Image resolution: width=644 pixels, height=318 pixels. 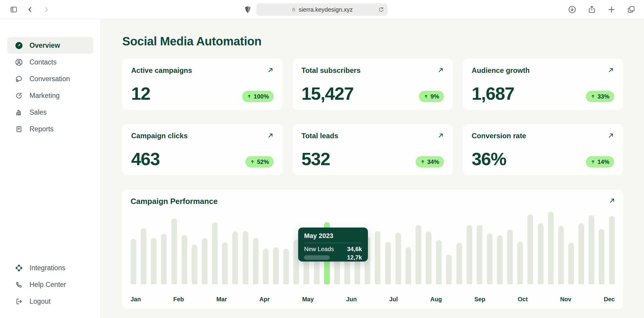 What do you see at coordinates (50, 168) in the screenshot?
I see `sidebar: OverviewContactsConversationMarketingSal…` at bounding box center [50, 168].